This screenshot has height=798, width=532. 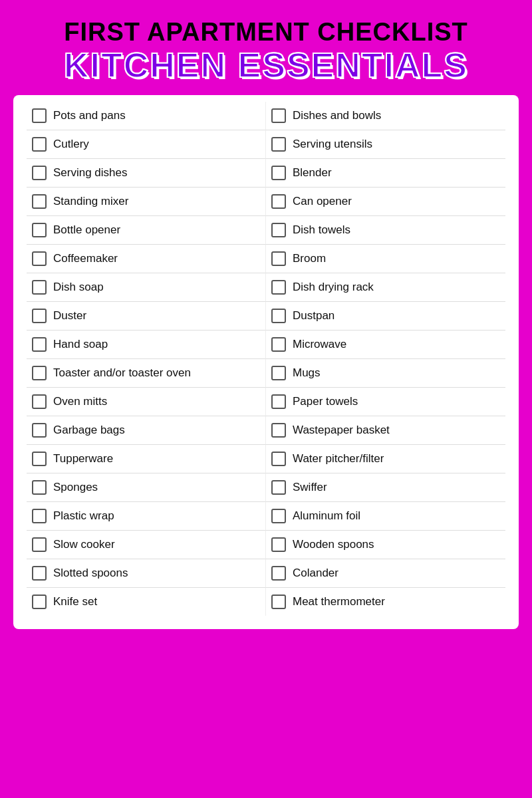 I want to click on list-item: Dish drying rack, so click(x=386, y=287).